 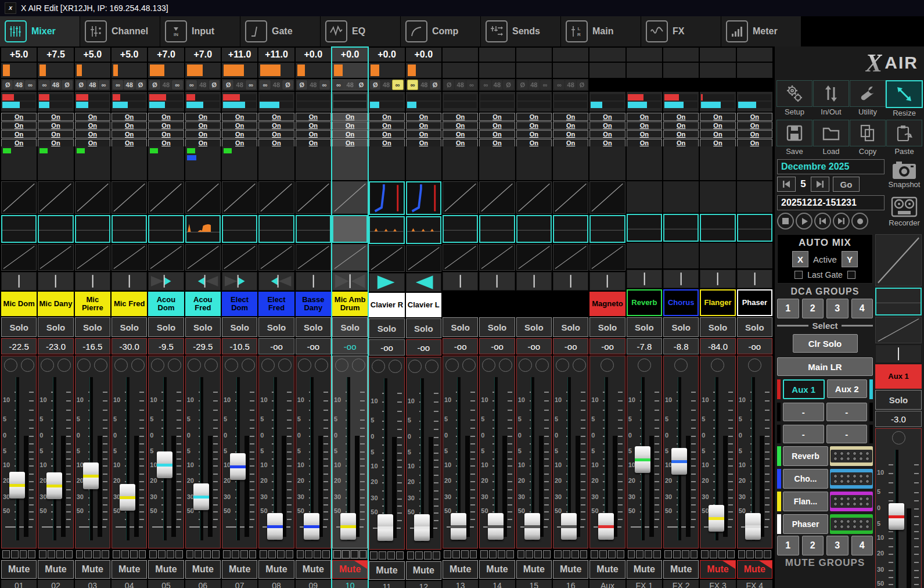 What do you see at coordinates (441, 31) in the screenshot?
I see `tab-comp: Comp` at bounding box center [441, 31].